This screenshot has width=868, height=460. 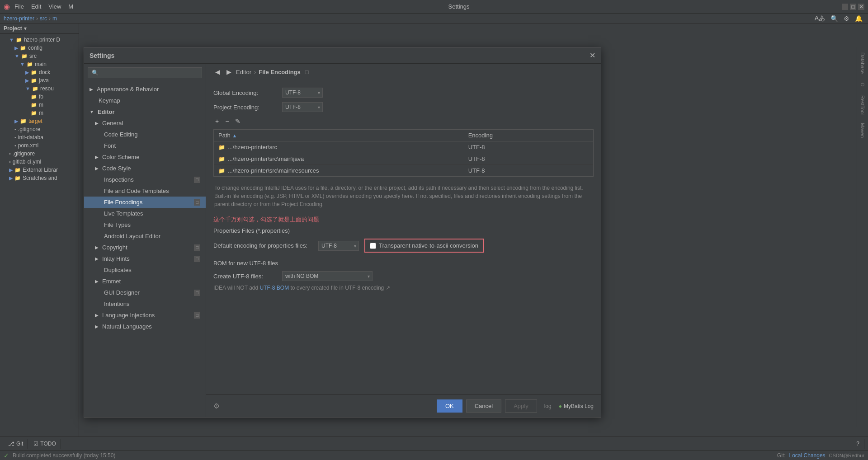 What do you see at coordinates (373, 246) in the screenshot?
I see `transparent-conversion-checkbox` at bounding box center [373, 246].